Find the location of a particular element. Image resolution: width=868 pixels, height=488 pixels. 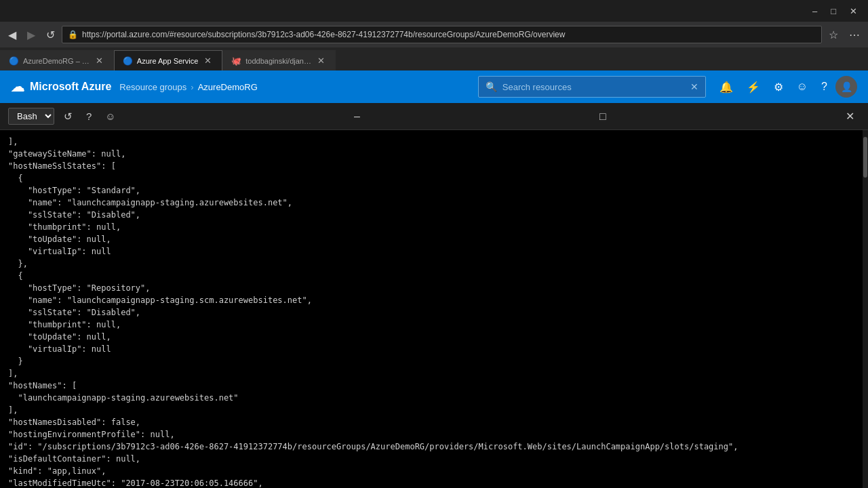

shell-close-button: ✕ is located at coordinates (850, 117).